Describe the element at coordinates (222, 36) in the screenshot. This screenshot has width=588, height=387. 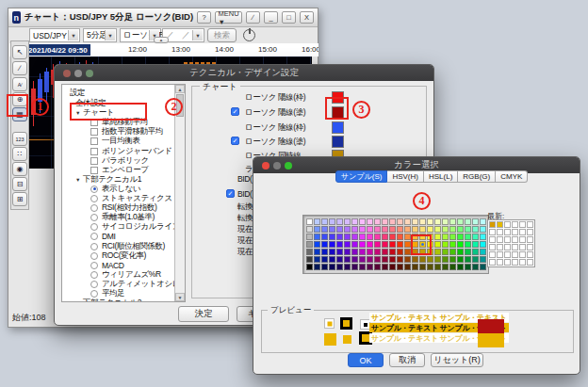
I see `search-button: 検索` at that location.